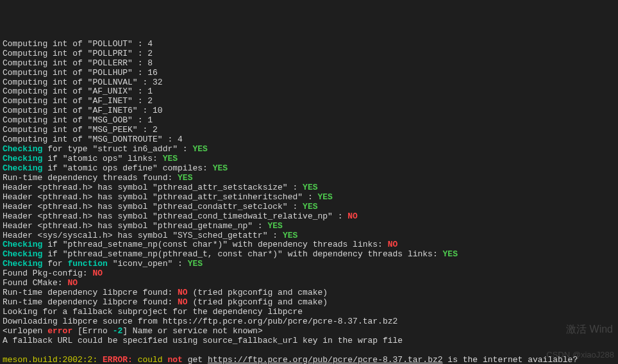  What do you see at coordinates (309, 54) in the screenshot?
I see `output-line: Computing int of "POLLPRI" : 2` at bounding box center [309, 54].